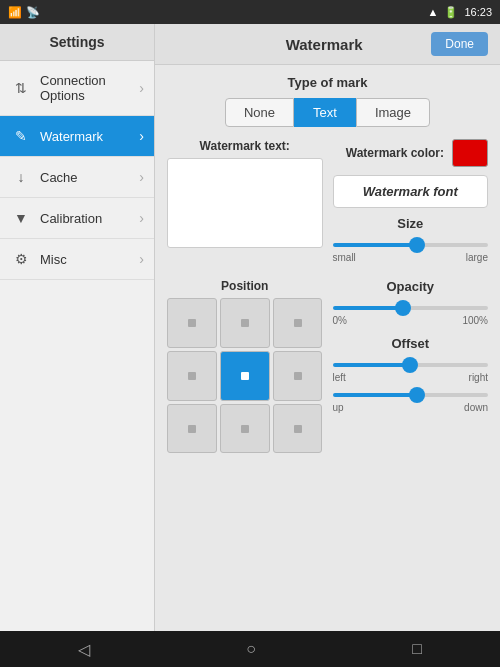  What do you see at coordinates (15, 12) in the screenshot?
I see `signal-icon-1: 📶` at bounding box center [15, 12].